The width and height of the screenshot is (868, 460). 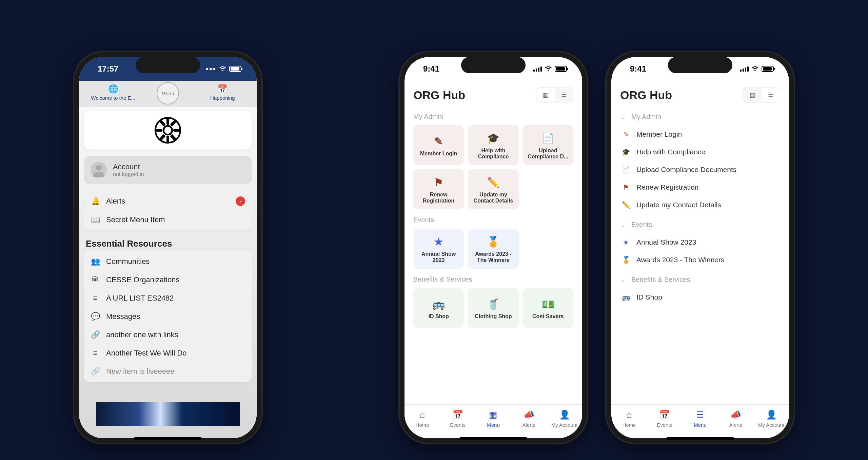 What do you see at coordinates (550, 69) in the screenshot?
I see `status-indicators` at bounding box center [550, 69].